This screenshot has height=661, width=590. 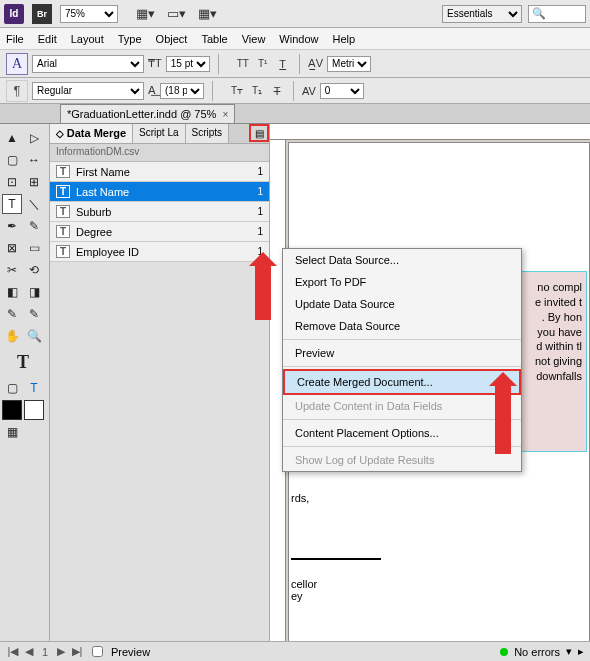 What do you see at coordinates (12, 314) in the screenshot?
I see `note-tool: ✎` at bounding box center [12, 314].